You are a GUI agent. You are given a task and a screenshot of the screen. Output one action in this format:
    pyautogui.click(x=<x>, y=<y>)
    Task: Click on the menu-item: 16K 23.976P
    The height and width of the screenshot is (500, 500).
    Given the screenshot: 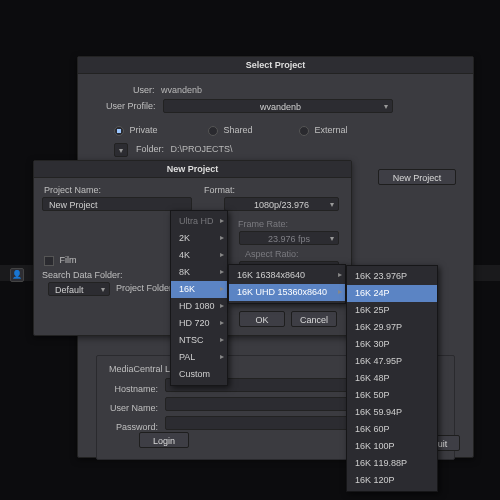 What is the action you would take?
    pyautogui.click(x=392, y=276)
    